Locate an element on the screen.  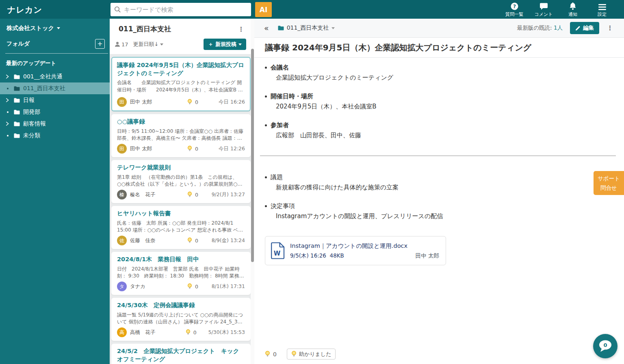
note-card: 24/5/2 企業認知拡大プロジェクト キックオフミーティング is located at coordinates (181, 354).